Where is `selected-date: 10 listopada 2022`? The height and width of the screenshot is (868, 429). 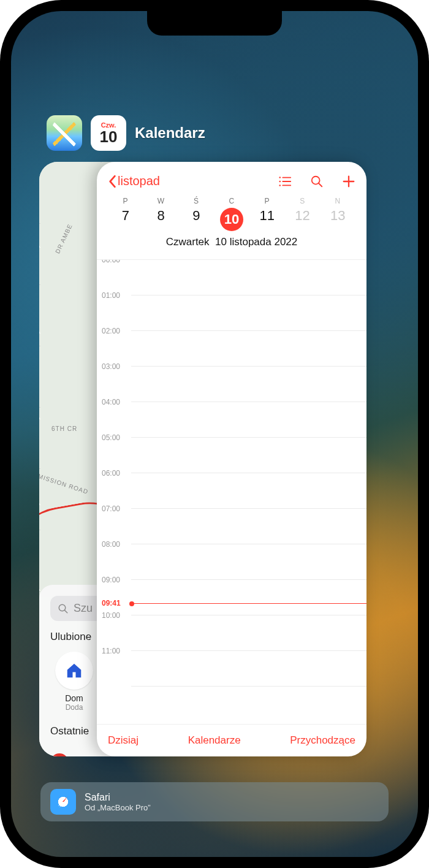 selected-date: 10 listopada 2022 is located at coordinates (256, 242).